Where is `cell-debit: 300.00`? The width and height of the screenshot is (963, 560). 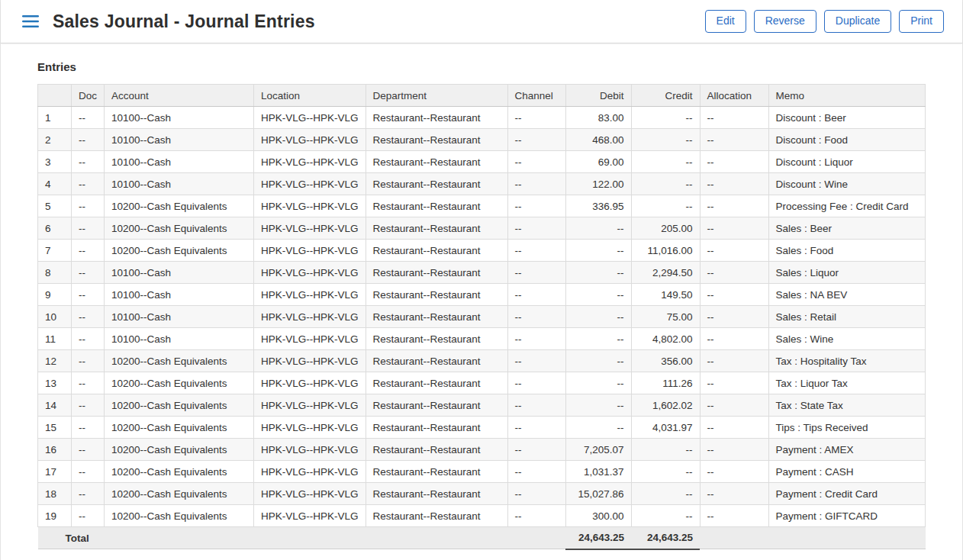
cell-debit: 300.00 is located at coordinates (598, 516).